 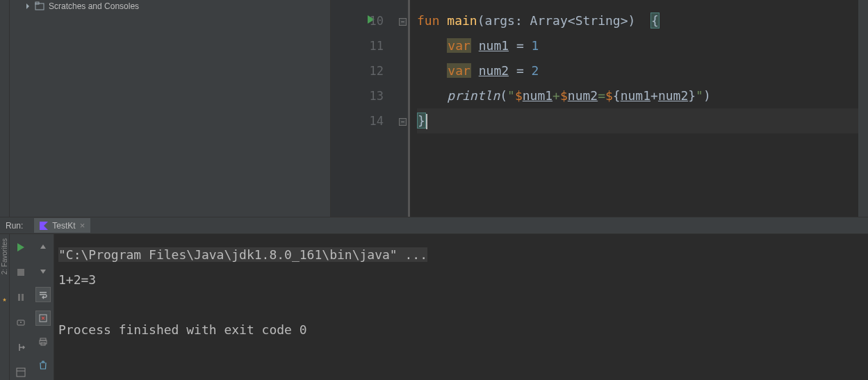 What do you see at coordinates (43, 318) in the screenshot?
I see `scroll-to-end-button` at bounding box center [43, 318].